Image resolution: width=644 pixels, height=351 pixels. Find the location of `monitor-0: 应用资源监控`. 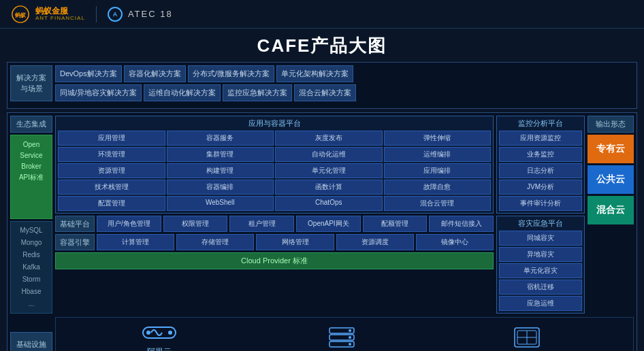

monitor-0: 应用资源监控 is located at coordinates (541, 138).